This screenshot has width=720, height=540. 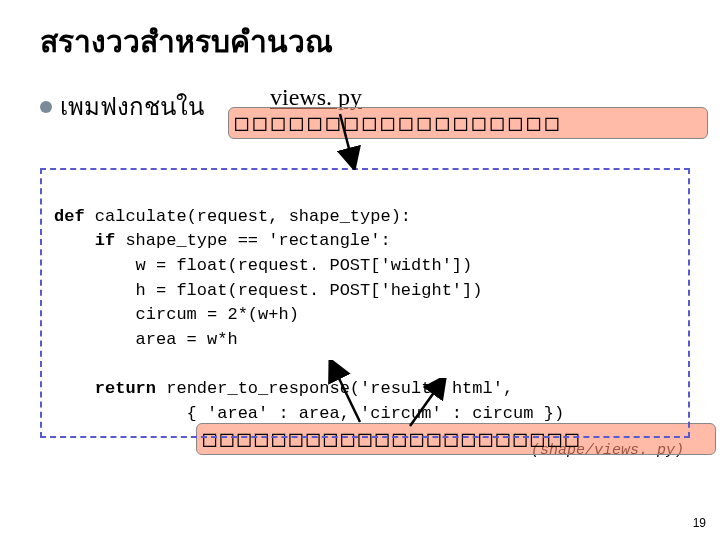 I want to click on code-line-9: { 'area' : area, 'circum' : circum }), so click(x=309, y=414).